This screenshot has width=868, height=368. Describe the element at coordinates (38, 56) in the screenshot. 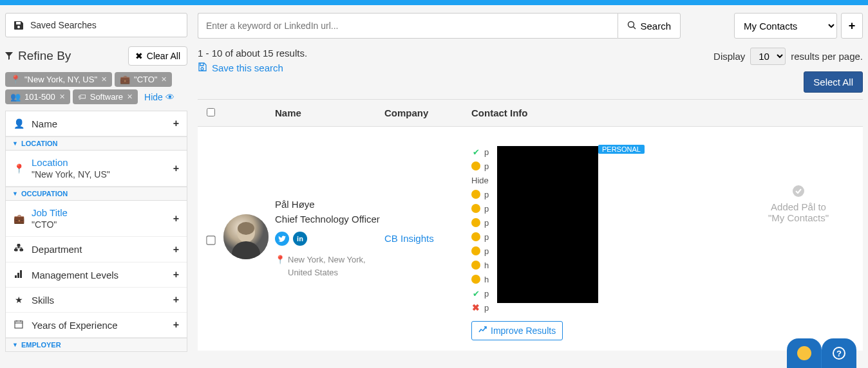

I see `refine-title: Refine By` at that location.